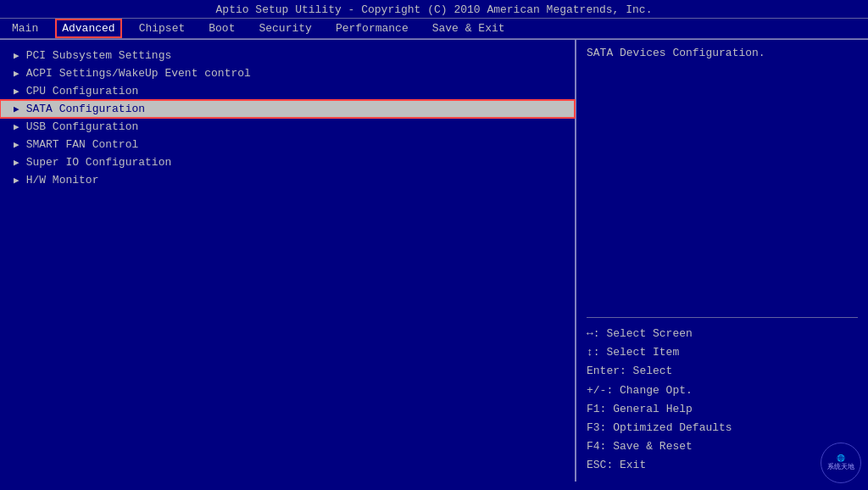 The image size is (868, 490). Describe the element at coordinates (722, 371) in the screenshot. I see `key-legend-item: Enter: Select` at that location.